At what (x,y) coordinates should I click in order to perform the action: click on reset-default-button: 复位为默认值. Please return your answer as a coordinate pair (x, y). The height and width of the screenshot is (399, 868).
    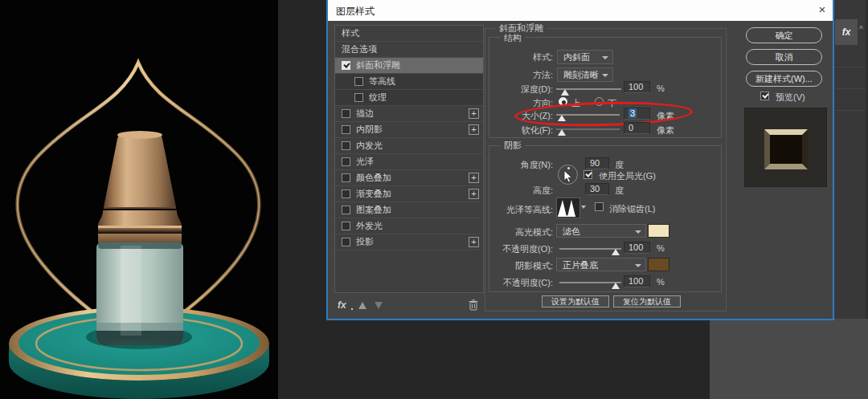
    Looking at the image, I should click on (647, 302).